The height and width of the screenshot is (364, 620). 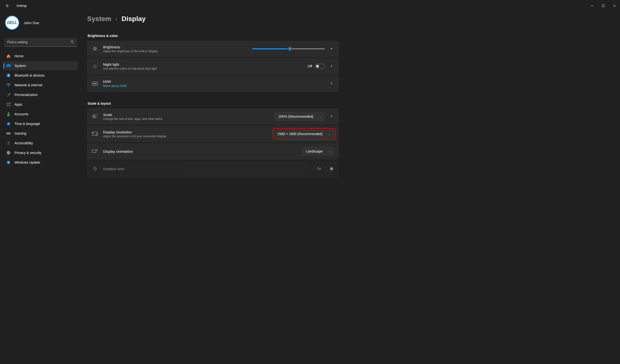 What do you see at coordinates (8, 95) in the screenshot?
I see `paint-icon` at bounding box center [8, 95].